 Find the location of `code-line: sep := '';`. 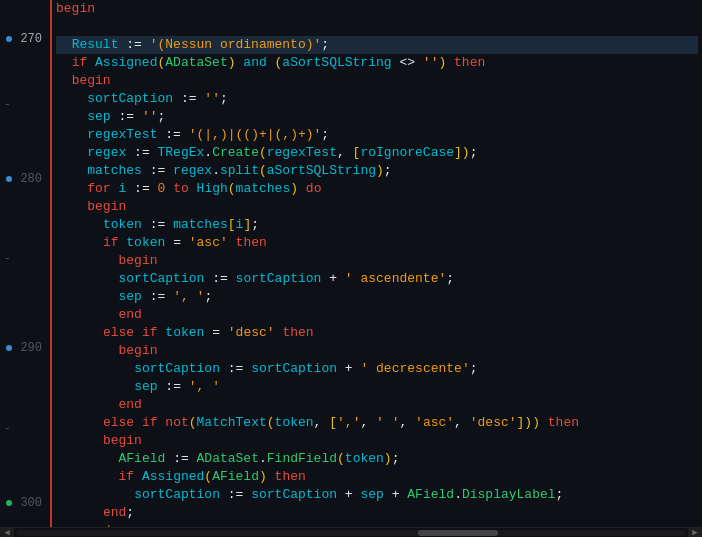

code-line: sep := ''; is located at coordinates (377, 117).